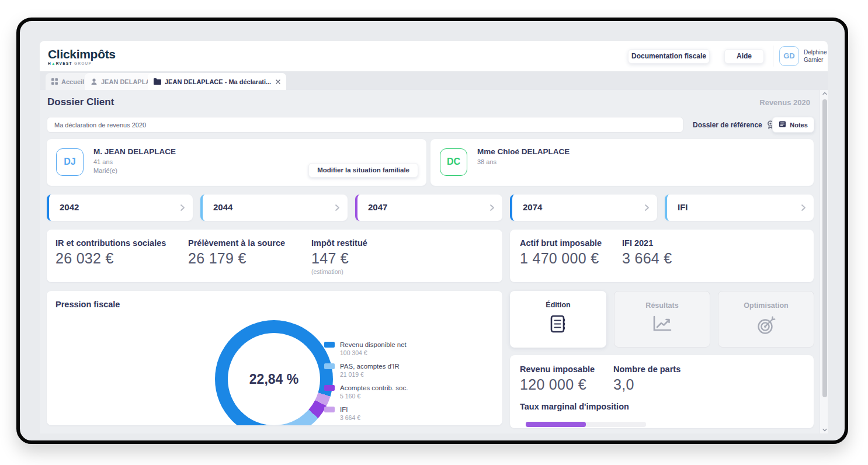 The height and width of the screenshot is (465, 868). I want to click on declaration-title-input, so click(365, 125).